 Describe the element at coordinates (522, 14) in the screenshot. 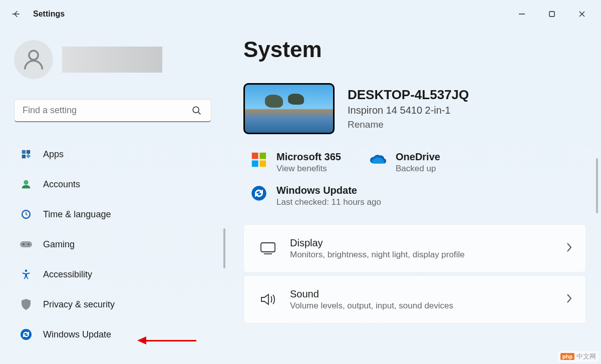

I see `minimize-button` at that location.